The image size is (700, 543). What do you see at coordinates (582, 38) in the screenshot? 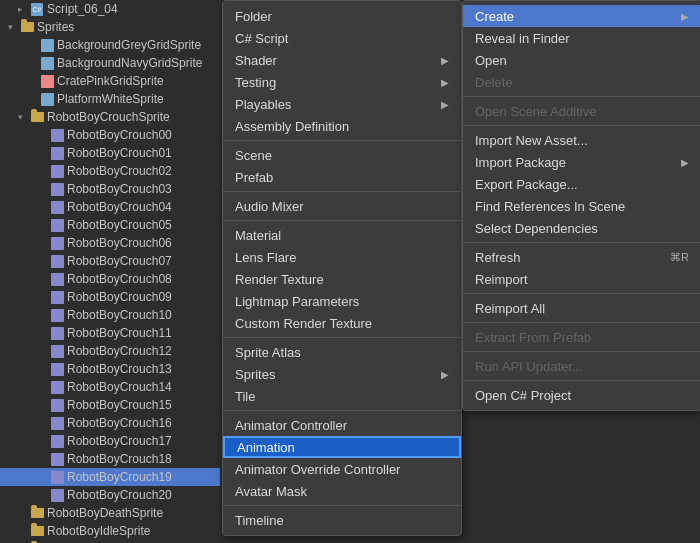
I see `menu-item-reveal-in-finder: Reveal in Finder` at bounding box center [582, 38].